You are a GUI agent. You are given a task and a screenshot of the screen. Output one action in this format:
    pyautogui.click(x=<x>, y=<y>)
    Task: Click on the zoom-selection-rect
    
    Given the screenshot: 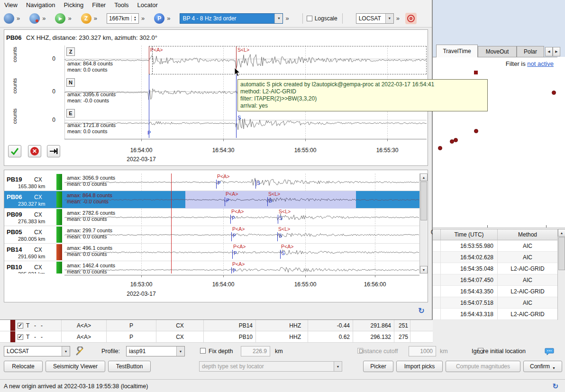 What is the action you would take?
    pyautogui.click(x=288, y=60)
    